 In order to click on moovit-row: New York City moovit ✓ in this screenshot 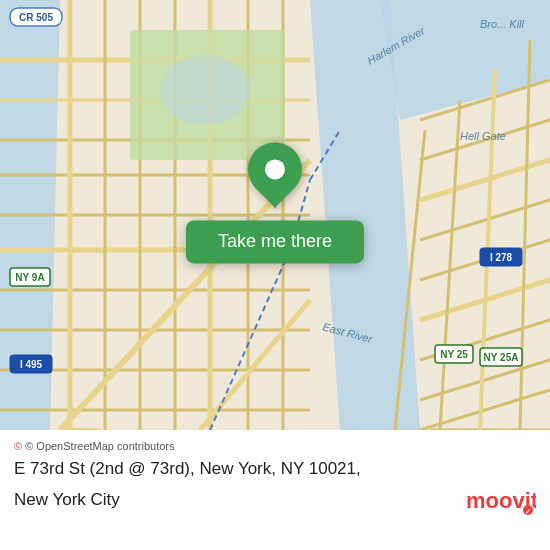, I will do `click(275, 500)`.